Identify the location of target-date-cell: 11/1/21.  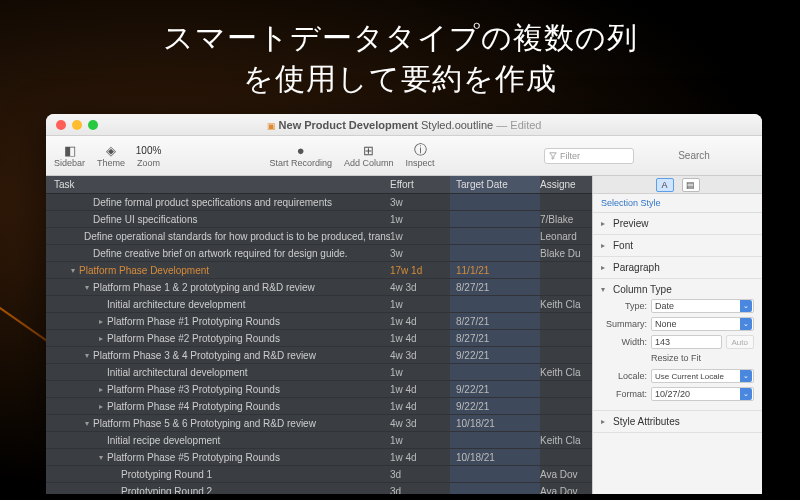
(495, 270).